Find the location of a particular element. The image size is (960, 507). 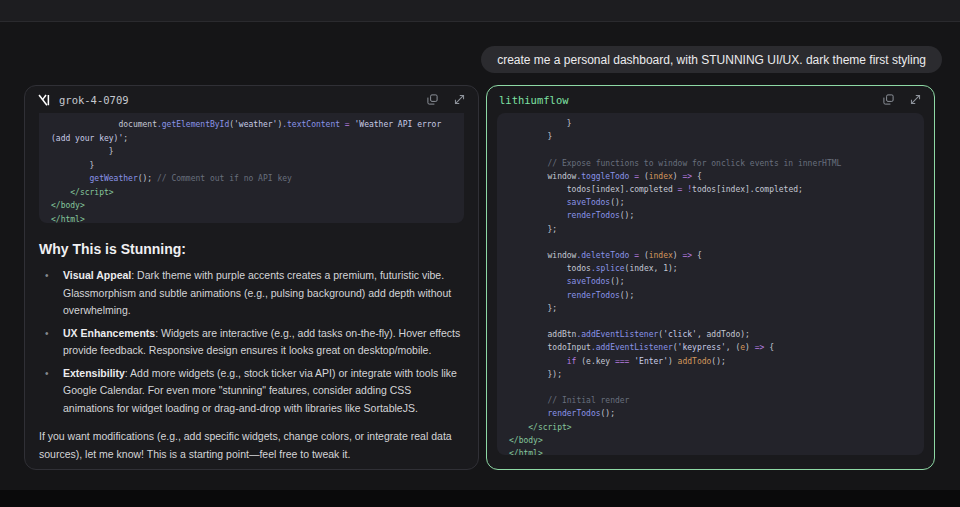

user-prompt-text: create me a personal dashboard, with STU… is located at coordinates (712, 60).